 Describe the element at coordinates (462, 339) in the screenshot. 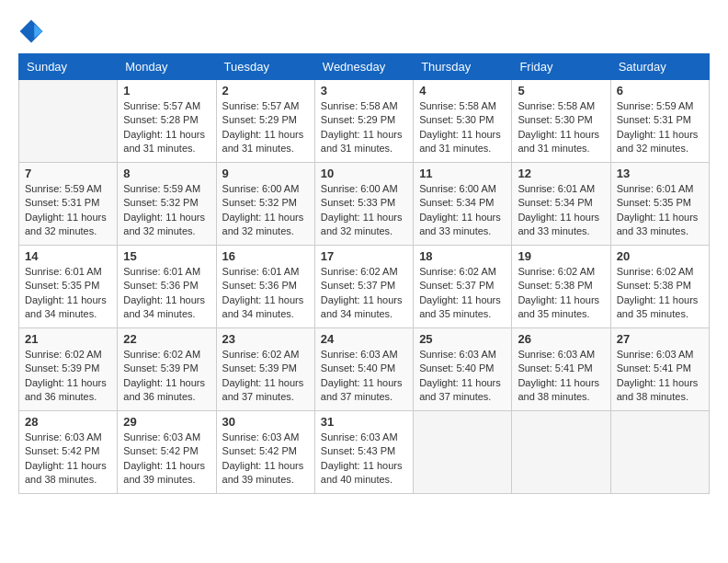

I see `day-number: 25` at that location.